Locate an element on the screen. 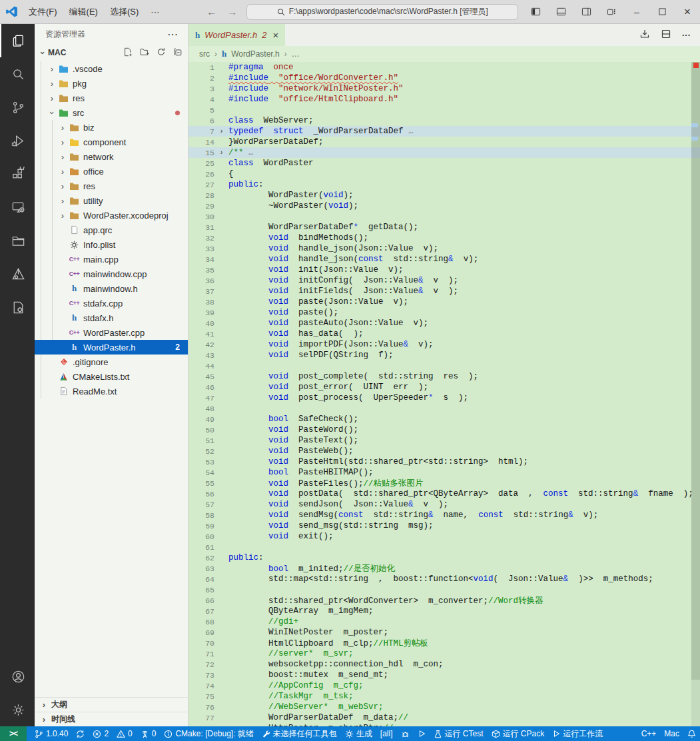 This screenshot has width=700, height=741. tree-item-stdafx.cpp: C++stdafx.cpp is located at coordinates (111, 303).